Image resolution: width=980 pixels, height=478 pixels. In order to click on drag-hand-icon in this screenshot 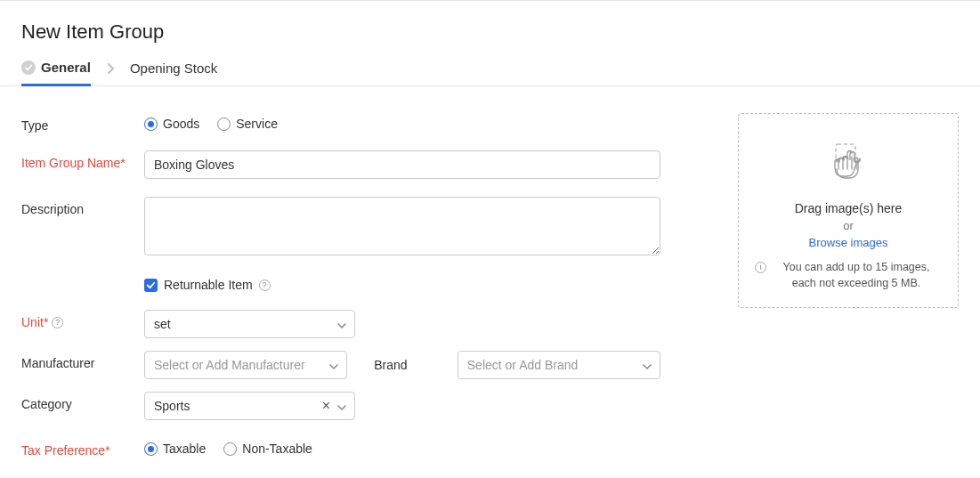, I will do `click(848, 163)`.